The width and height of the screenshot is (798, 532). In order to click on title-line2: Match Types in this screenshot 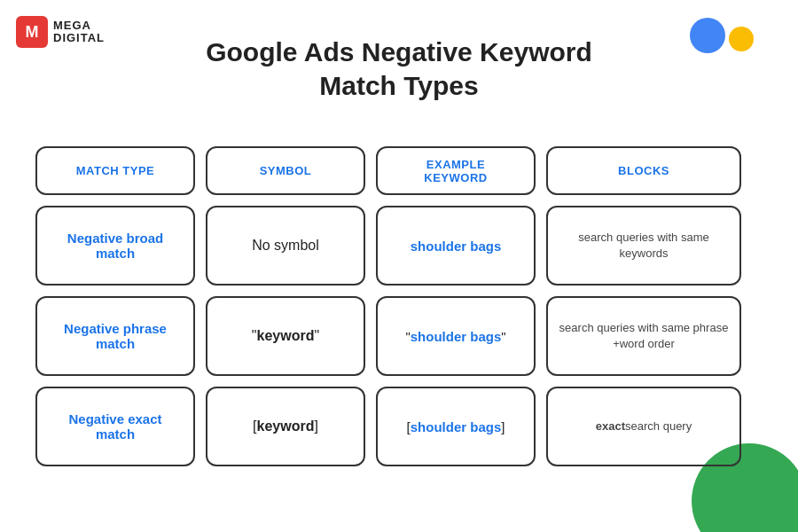, I will do `click(399, 86)`.